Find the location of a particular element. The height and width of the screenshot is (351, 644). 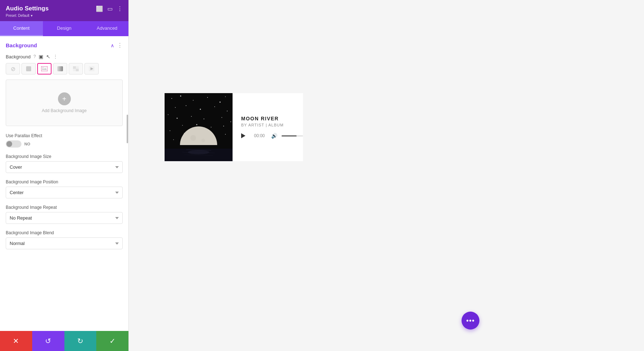

image-upload-area: + Add Background Image is located at coordinates (64, 103).